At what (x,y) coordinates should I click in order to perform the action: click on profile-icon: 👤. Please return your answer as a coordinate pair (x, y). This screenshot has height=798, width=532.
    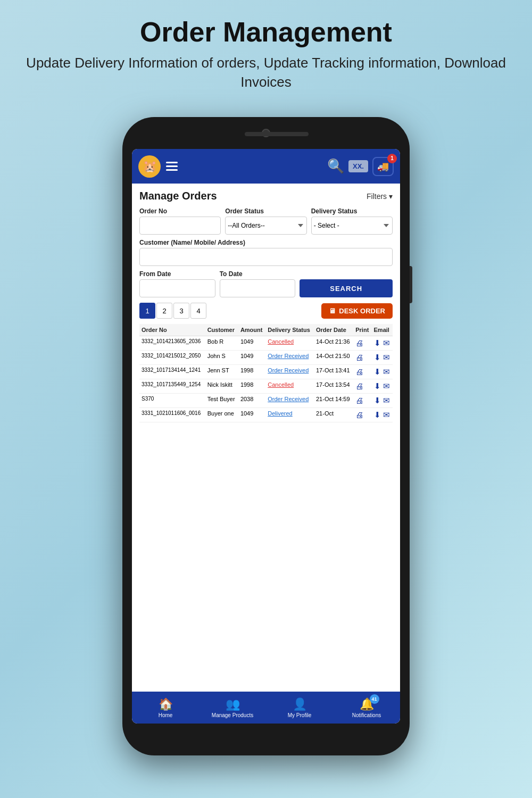
    Looking at the image, I should click on (300, 704).